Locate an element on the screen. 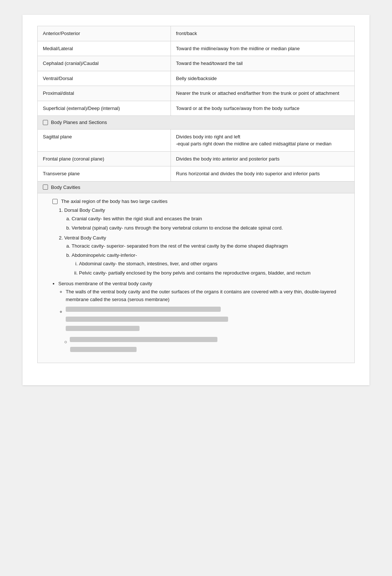 The height and width of the screenshot is (576, 392). table-row: Medial/Lateral Toward the midline/away f… is located at coordinates (196, 49).